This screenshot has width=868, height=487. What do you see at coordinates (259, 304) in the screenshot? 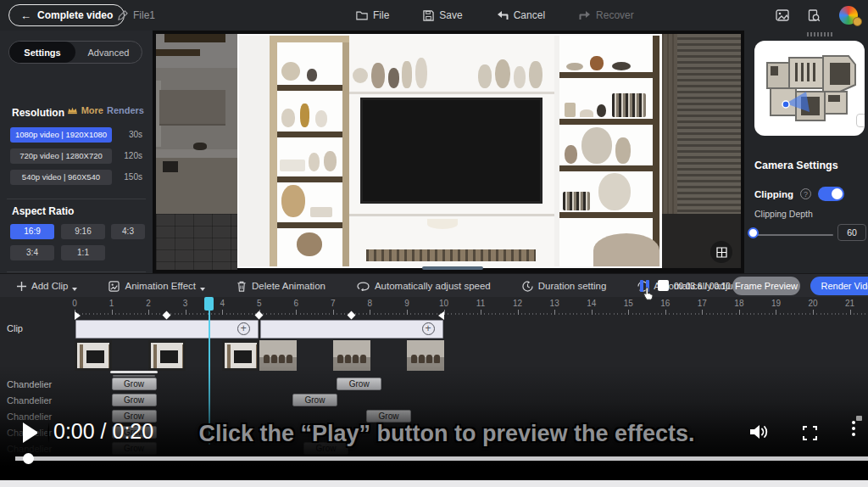
I see `ruler-label-5: 5` at bounding box center [259, 304].